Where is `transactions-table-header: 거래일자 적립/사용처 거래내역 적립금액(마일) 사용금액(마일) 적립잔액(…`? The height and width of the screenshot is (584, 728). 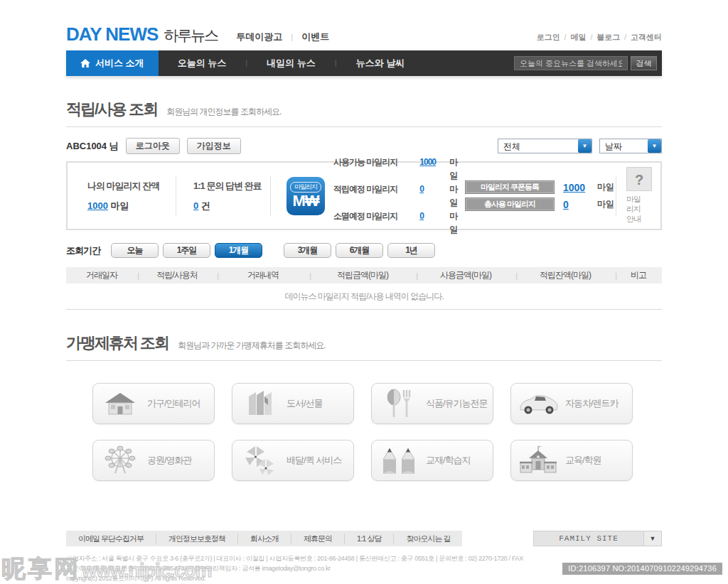 transactions-table-header: 거래일자 적립/사용처 거래내역 적립금액(마일) 사용금액(마일) 적립잔액(… is located at coordinates (364, 276).